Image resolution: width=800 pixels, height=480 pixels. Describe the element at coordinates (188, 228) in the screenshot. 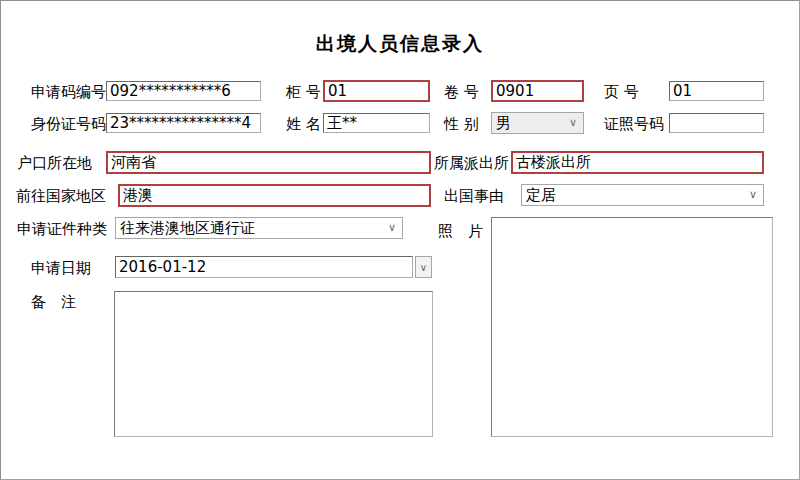

I see `certificate-type-selected-value: 往来港澳地区通行证` at that location.